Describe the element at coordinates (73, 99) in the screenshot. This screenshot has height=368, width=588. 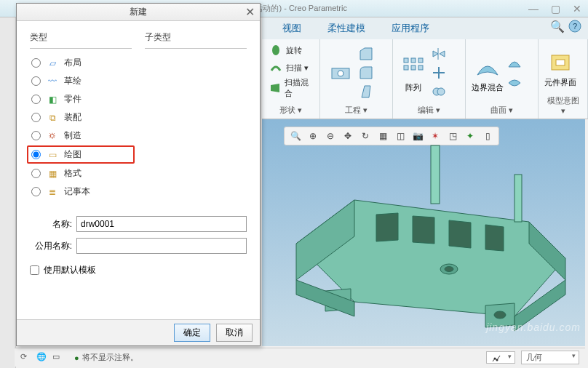
I see `type-label-part: 零件` at that location.